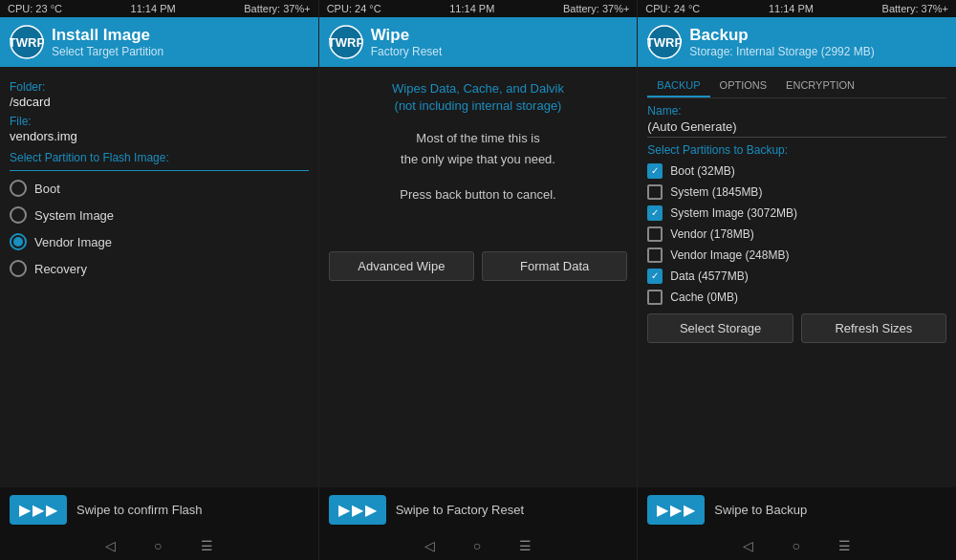  What do you see at coordinates (159, 269) in the screenshot?
I see `partition-recovery: Recovery` at bounding box center [159, 269].